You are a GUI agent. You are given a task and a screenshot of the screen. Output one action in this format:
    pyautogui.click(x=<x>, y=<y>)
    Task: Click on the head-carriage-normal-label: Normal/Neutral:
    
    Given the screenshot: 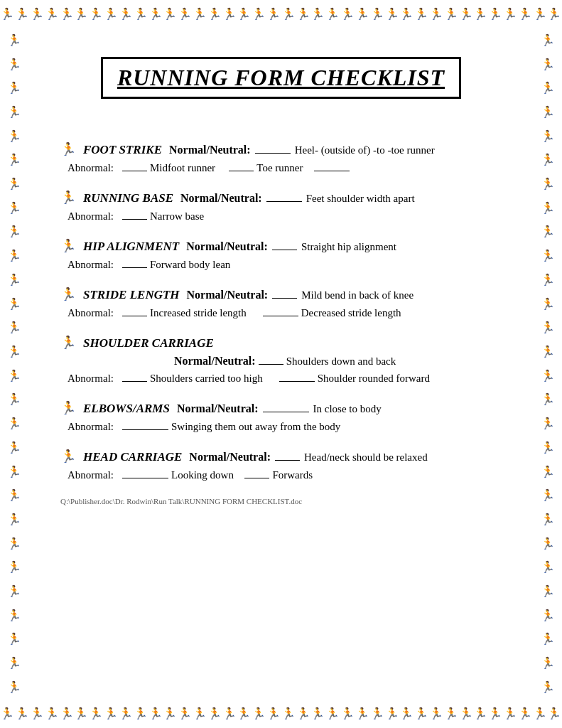 What is the action you would take?
    pyautogui.click(x=230, y=457)
    